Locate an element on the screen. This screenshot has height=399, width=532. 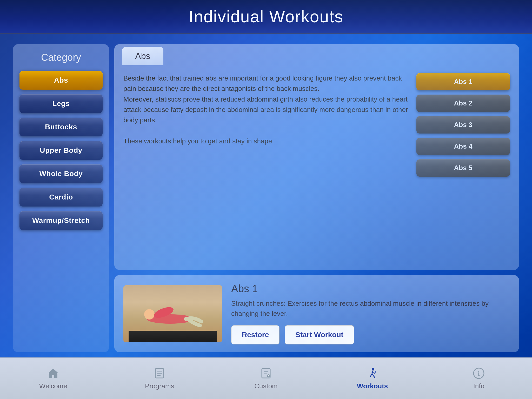
category-btn-warmup: Warmup/Stretch is located at coordinates (61, 221).